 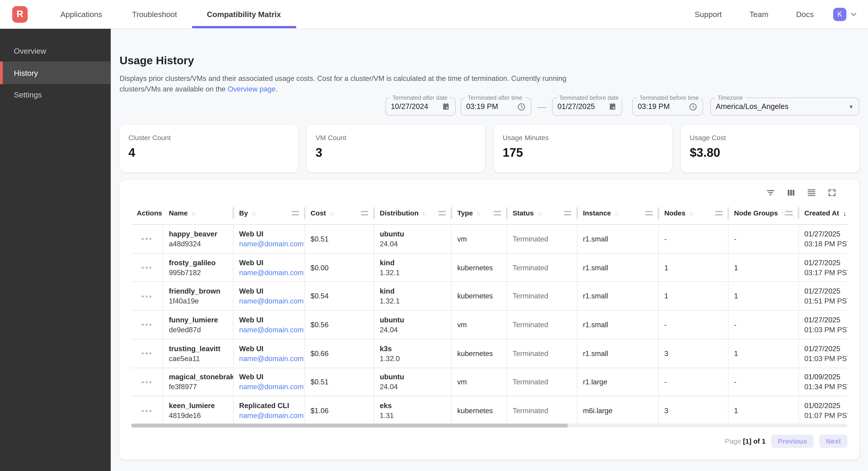 I want to click on terminated-before-time-input: Terminated before time 03:19 PM, so click(x=668, y=107).